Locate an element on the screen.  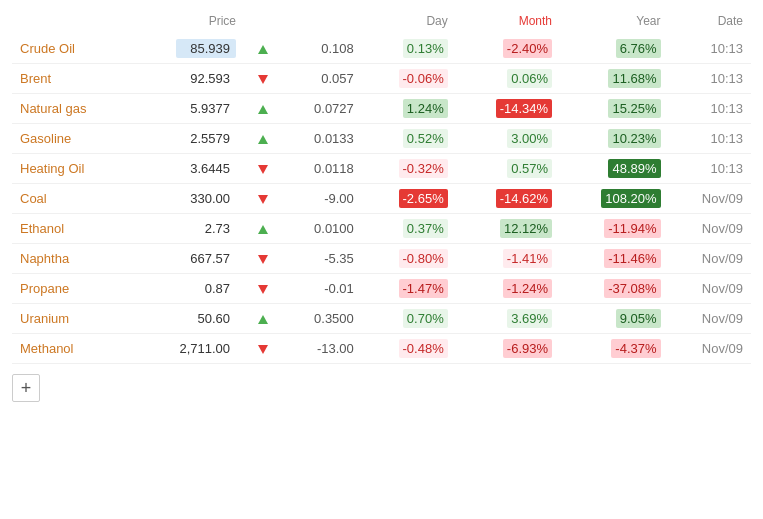
cell-change: 0.108 is located at coordinates (321, 49).